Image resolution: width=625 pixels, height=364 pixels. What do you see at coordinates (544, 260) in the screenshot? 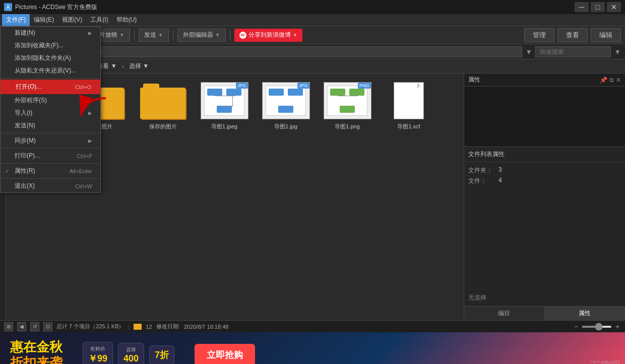
I see `props-spacer` at bounding box center [544, 260].